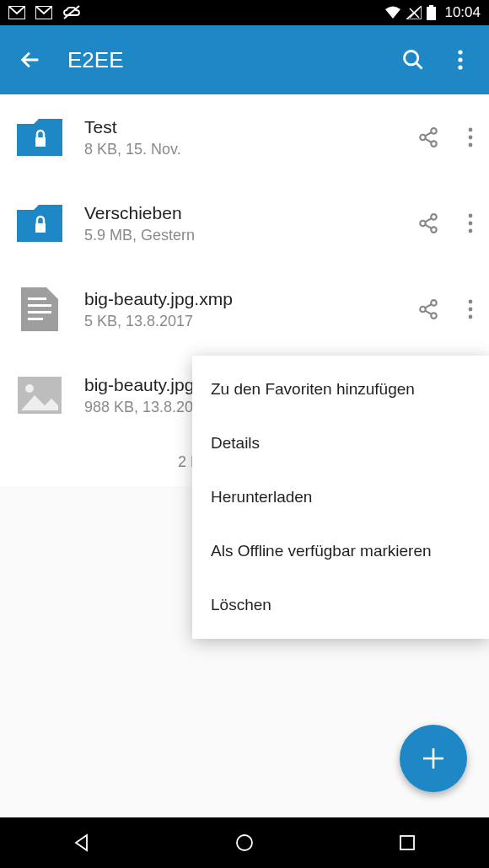 The height and width of the screenshot is (868, 489). I want to click on nav-home-button, so click(244, 843).